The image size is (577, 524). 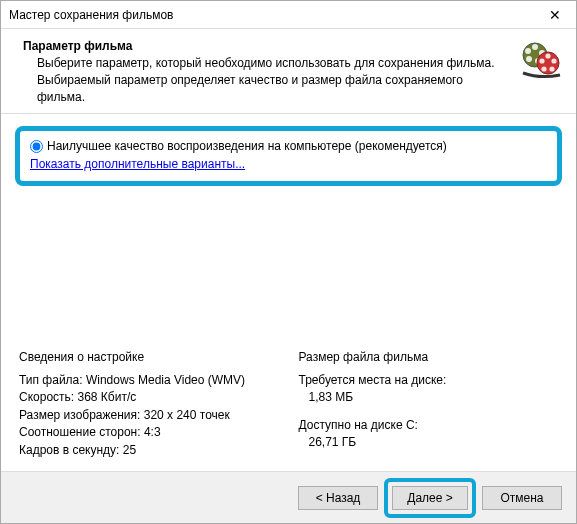 I want to click on back-button: < Назад, so click(x=338, y=498).